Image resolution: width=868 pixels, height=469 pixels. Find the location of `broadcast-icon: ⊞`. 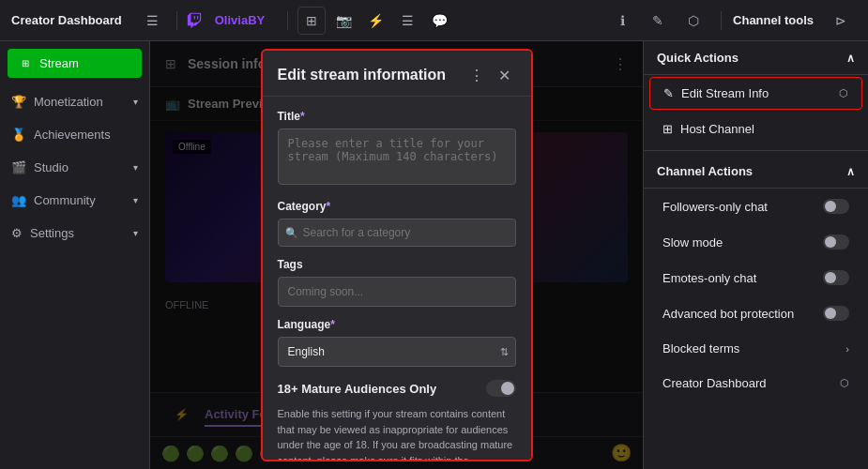

broadcast-icon: ⊞ is located at coordinates (312, 21).